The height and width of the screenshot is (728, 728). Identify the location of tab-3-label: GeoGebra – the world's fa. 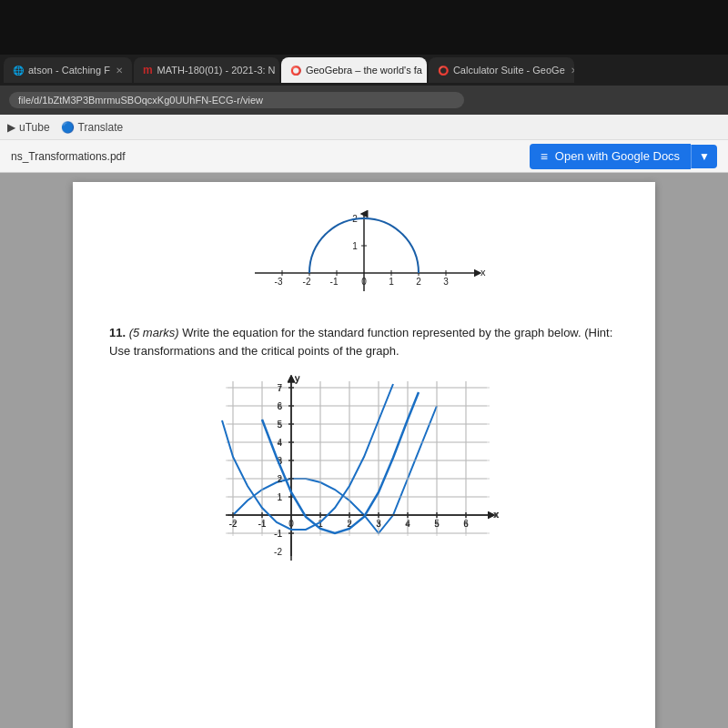
(364, 70).